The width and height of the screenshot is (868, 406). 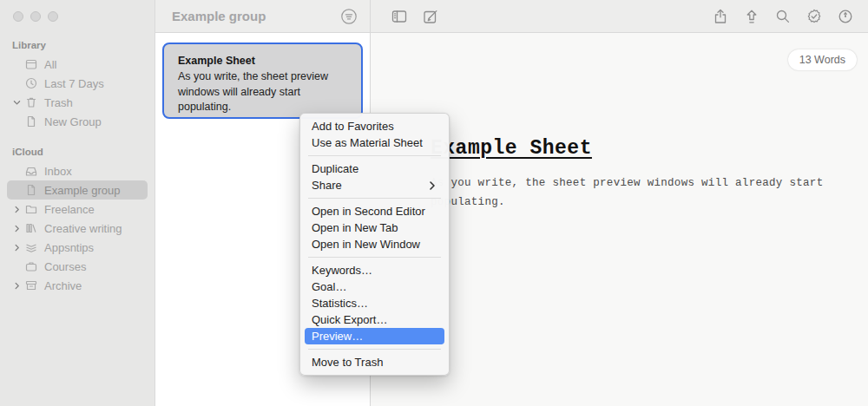 What do you see at coordinates (73, 121) in the screenshot?
I see `sidebar-item-label: New Group` at bounding box center [73, 121].